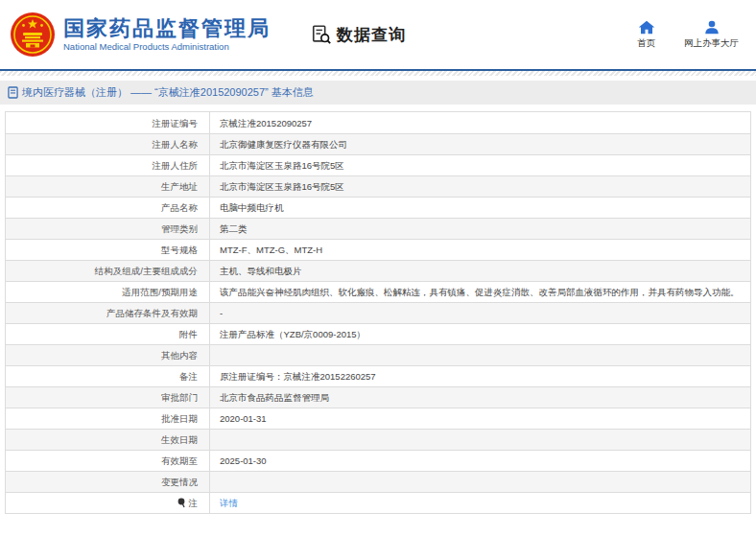 The height and width of the screenshot is (536, 756). Describe the element at coordinates (107, 291) in the screenshot. I see `row-label: 适用范围/预期用途` at that location.